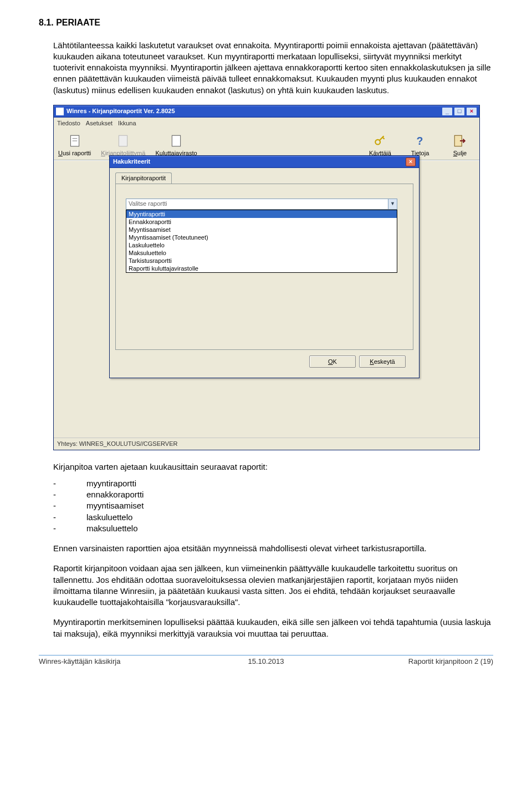 This screenshot has height=808, width=532. Describe the element at coordinates (267, 123) in the screenshot. I see `menubar: Tiedosto Asetukset Ikkuna` at that location.